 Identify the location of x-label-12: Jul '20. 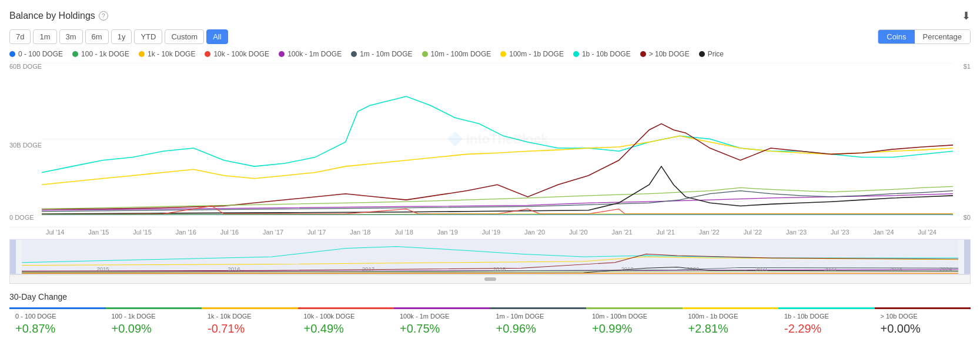
(578, 232).